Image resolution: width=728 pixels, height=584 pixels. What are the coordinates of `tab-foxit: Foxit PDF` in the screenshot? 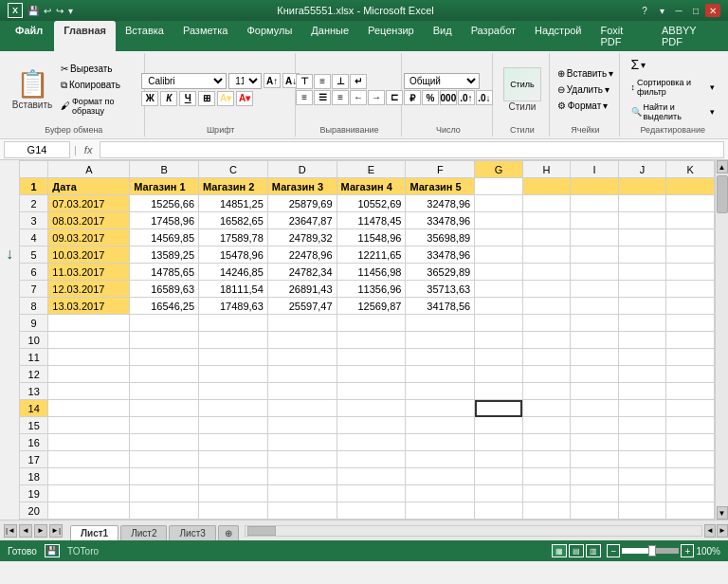 It's located at (622, 36).